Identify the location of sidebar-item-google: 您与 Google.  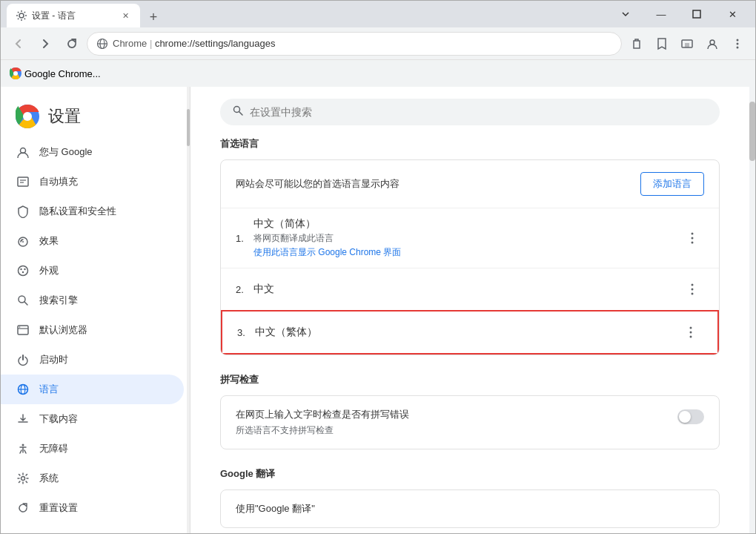
(95, 152).